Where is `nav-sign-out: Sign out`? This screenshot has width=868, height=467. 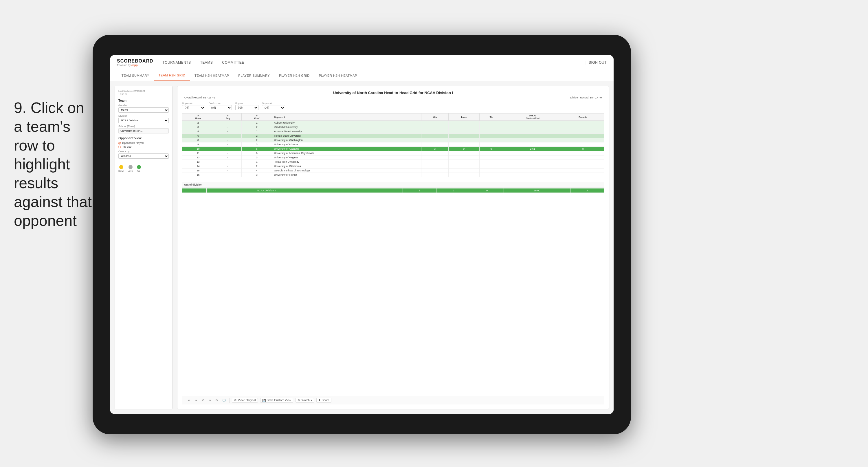 nav-sign-out: Sign out is located at coordinates (598, 63).